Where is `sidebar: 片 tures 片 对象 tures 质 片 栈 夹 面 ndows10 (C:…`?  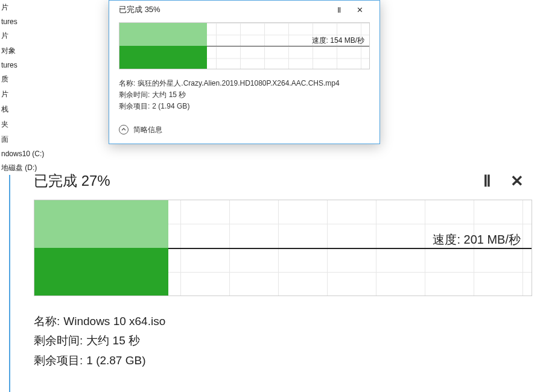
sidebar: 片 tures 片 对象 tures 质 片 栈 夹 面 ndows10 (C:… is located at coordinates (27, 88).